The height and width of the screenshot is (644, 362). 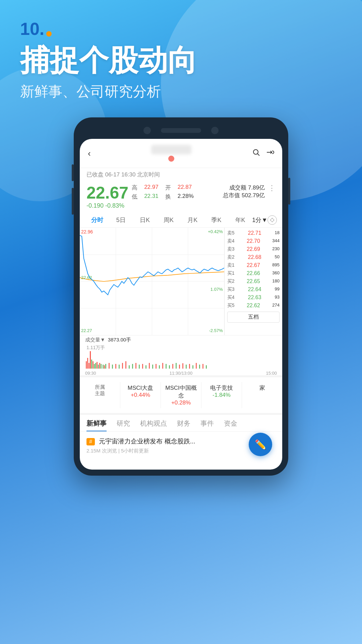 What do you see at coordinates (276, 241) in the screenshot?
I see `sell4-qty: 344` at bounding box center [276, 241].